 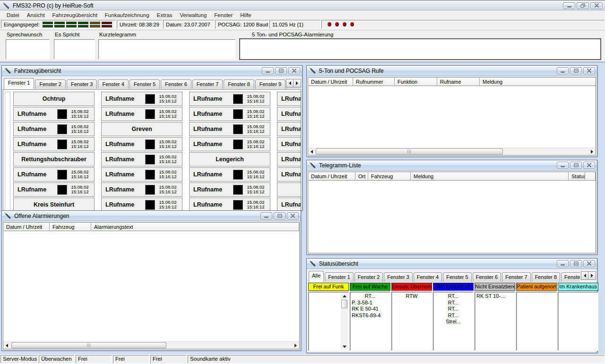 I want to click on scroll-up-button, so click(x=344, y=296).